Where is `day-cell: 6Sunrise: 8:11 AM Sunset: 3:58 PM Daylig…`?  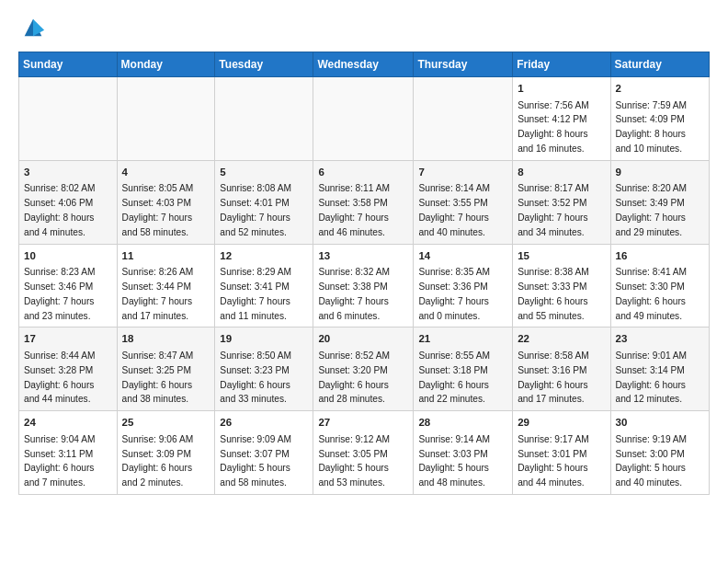 day-cell: 6Sunrise: 8:11 AM Sunset: 3:58 PM Daylig… is located at coordinates (364, 202).